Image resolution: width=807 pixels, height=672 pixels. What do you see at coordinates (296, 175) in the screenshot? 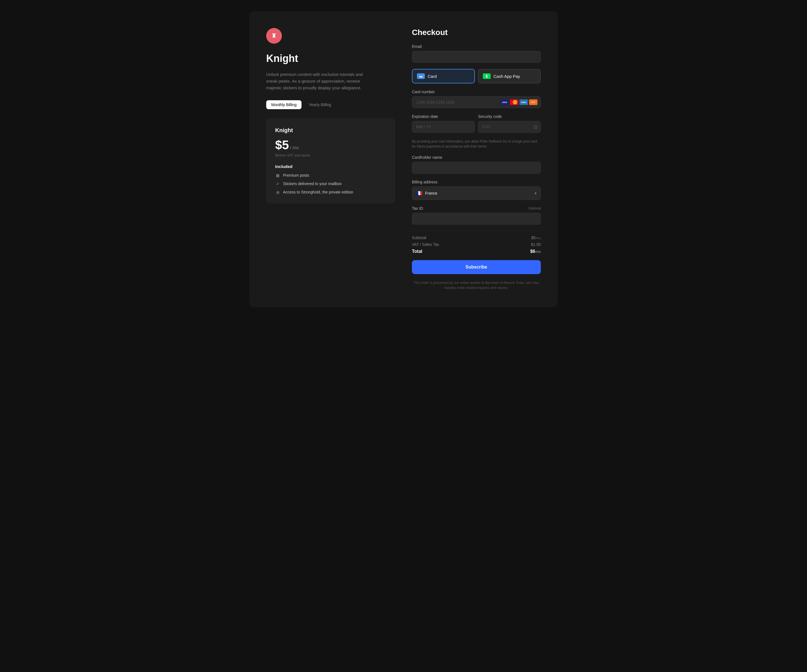
I see `feature-text: Premium posts` at bounding box center [296, 175].